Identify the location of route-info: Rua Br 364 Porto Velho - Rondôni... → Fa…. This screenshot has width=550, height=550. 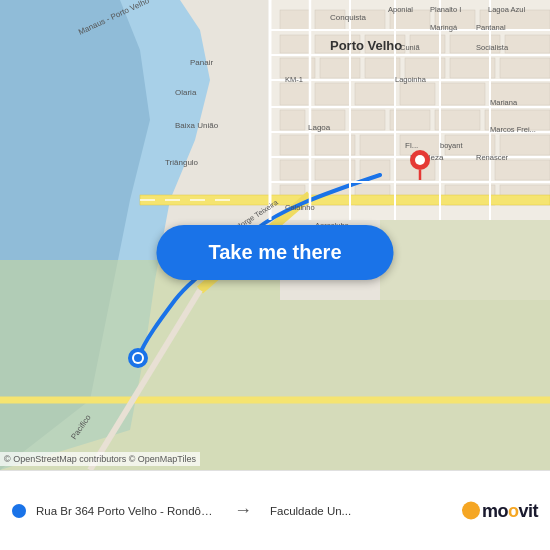
(275, 510).